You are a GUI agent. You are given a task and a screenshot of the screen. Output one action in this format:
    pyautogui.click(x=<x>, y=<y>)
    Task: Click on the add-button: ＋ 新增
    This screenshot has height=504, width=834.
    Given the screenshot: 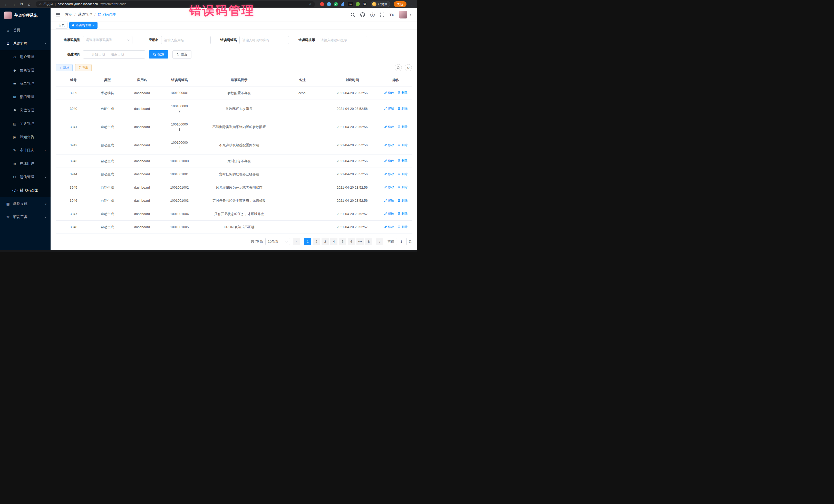 What is the action you would take?
    pyautogui.click(x=64, y=68)
    